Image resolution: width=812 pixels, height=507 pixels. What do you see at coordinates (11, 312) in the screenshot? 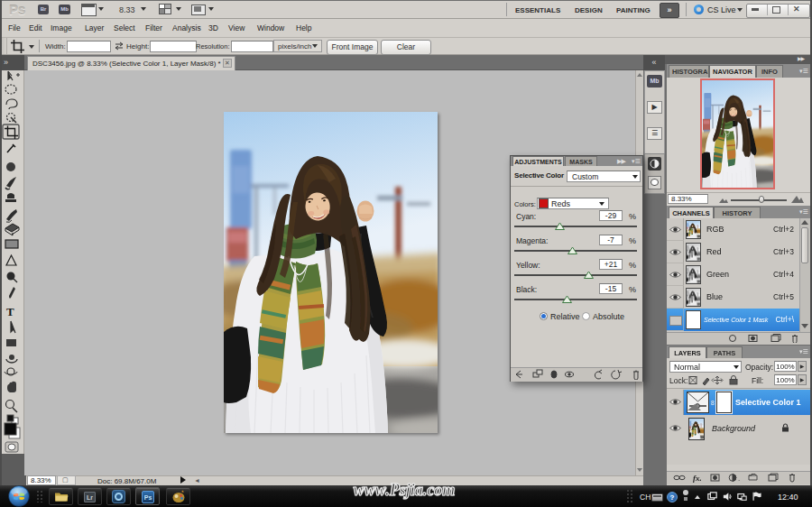
I see `svg-text: T` at bounding box center [11, 312].